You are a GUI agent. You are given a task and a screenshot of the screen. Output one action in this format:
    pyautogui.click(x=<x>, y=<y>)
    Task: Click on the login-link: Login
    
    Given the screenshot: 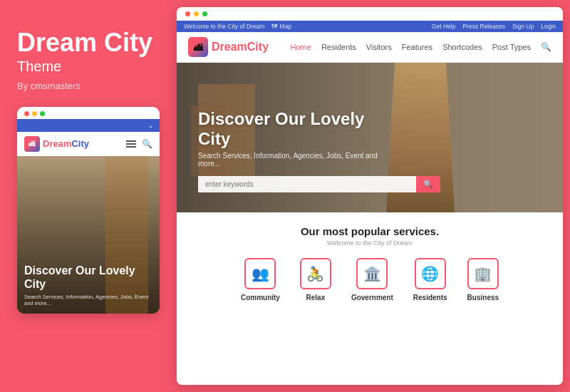 What is the action you would take?
    pyautogui.click(x=549, y=26)
    